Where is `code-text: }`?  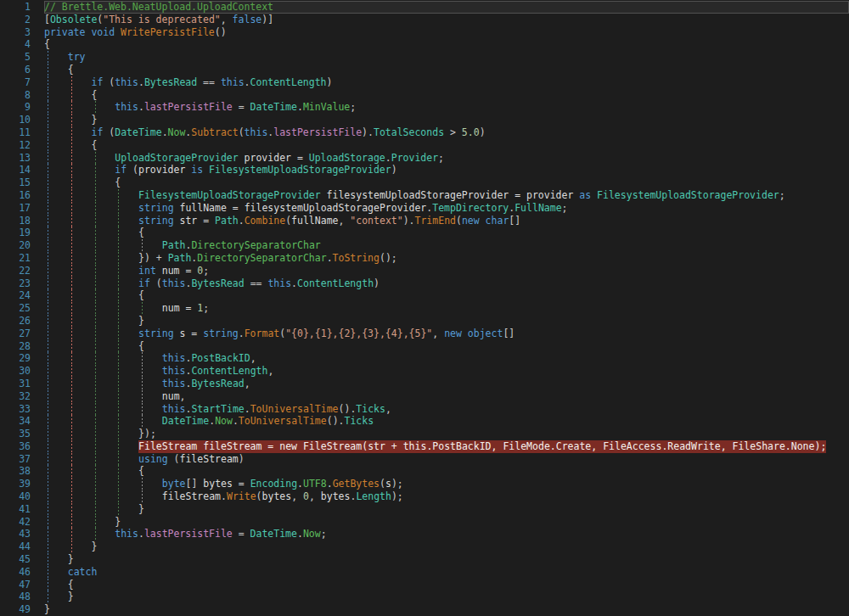
code-text: } is located at coordinates (95, 120).